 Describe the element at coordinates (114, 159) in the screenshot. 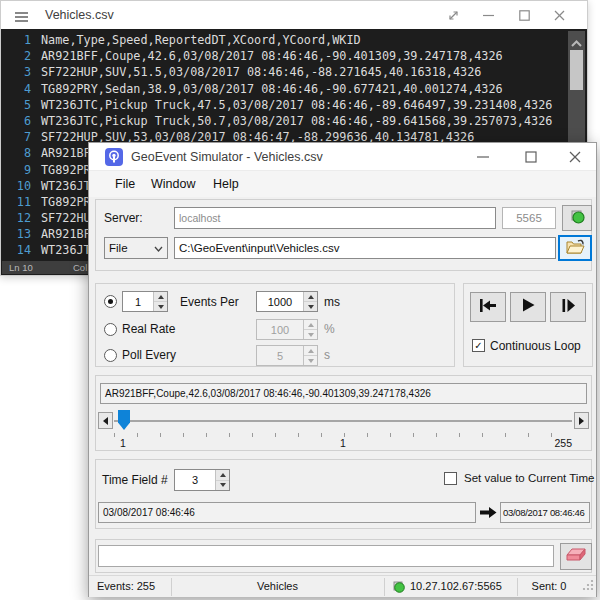

I see `app-broadcast-icon` at that location.